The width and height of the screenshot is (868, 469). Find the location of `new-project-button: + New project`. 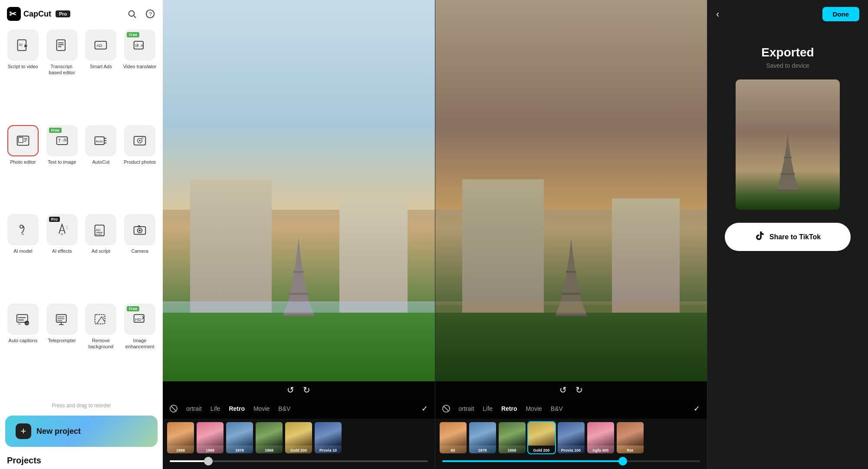

new-project-button: + New project is located at coordinates (82, 431).